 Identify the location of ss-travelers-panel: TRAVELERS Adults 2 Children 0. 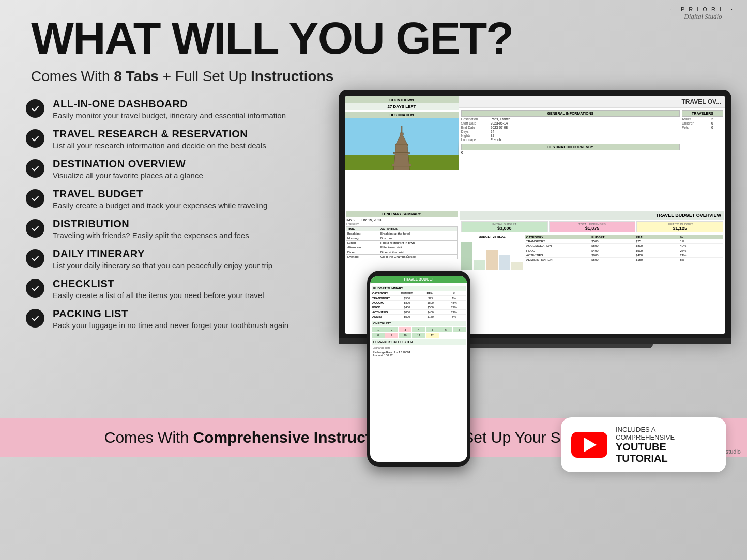
(703, 158).